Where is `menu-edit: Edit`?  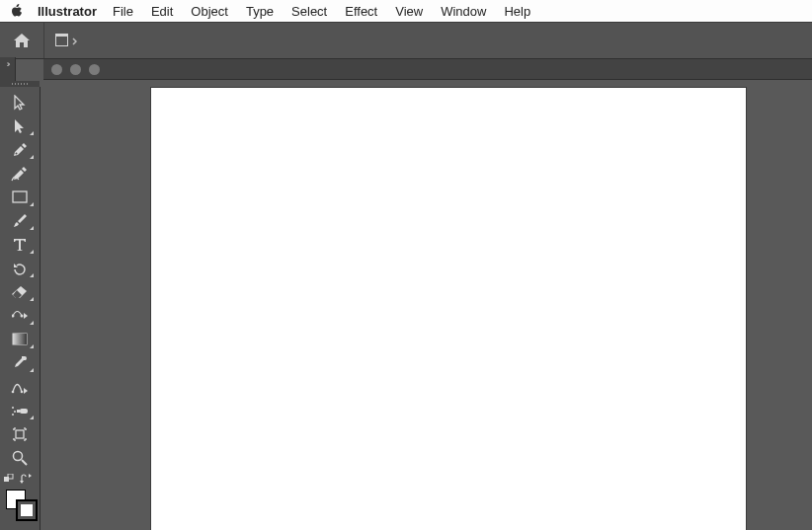 menu-edit: Edit is located at coordinates (162, 12).